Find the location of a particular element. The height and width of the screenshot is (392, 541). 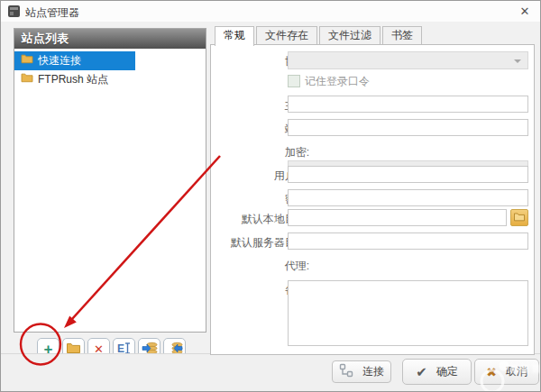

chevron-down-icon is located at coordinates (518, 61).